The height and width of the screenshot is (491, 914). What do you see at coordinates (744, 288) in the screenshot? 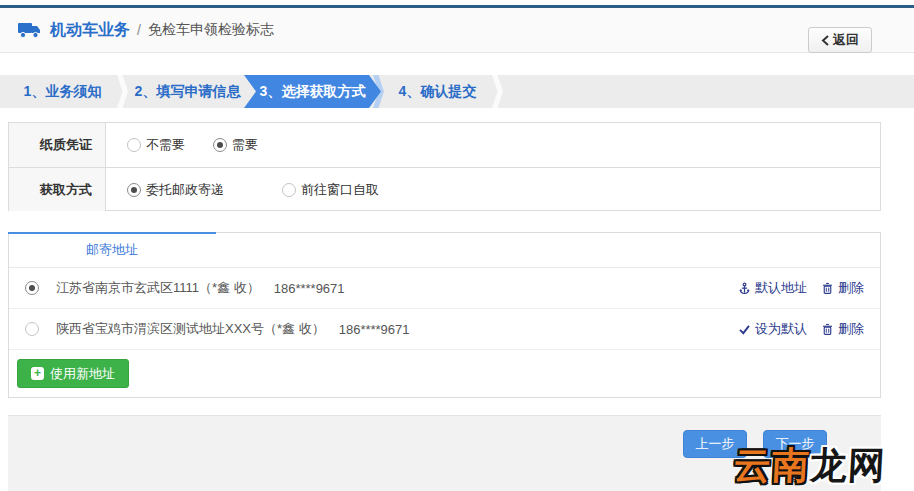
I see `anchor-icon` at bounding box center [744, 288].